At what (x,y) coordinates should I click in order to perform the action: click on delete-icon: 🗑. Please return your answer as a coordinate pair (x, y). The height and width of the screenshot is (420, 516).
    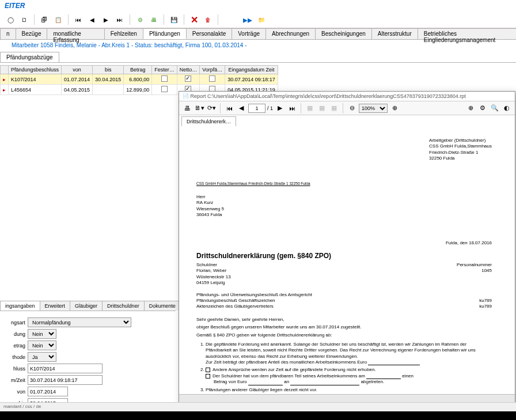
    Looking at the image, I should click on (208, 20).